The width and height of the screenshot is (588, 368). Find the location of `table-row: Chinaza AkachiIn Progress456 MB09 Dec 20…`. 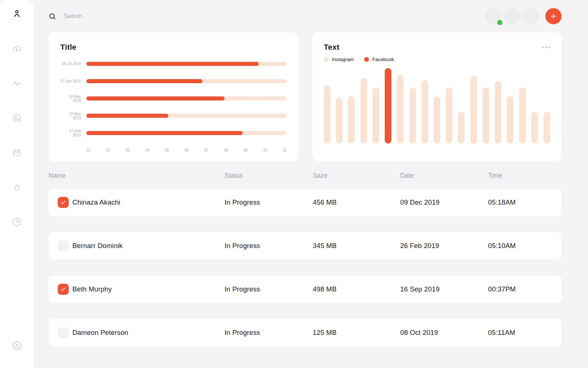

table-row: Chinaza AkachiIn Progress456 MB09 Dec 20… is located at coordinates (305, 202).